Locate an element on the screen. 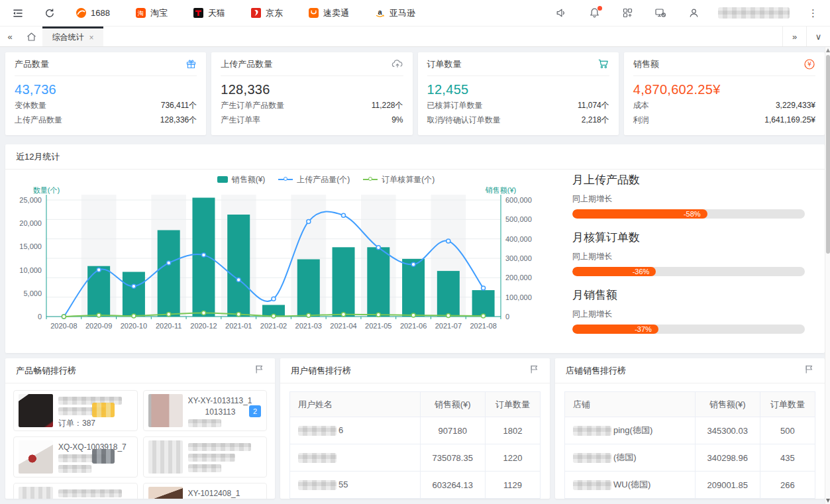 The height and width of the screenshot is (504, 830). tabs-collapse-left-button: « is located at coordinates (10, 36).